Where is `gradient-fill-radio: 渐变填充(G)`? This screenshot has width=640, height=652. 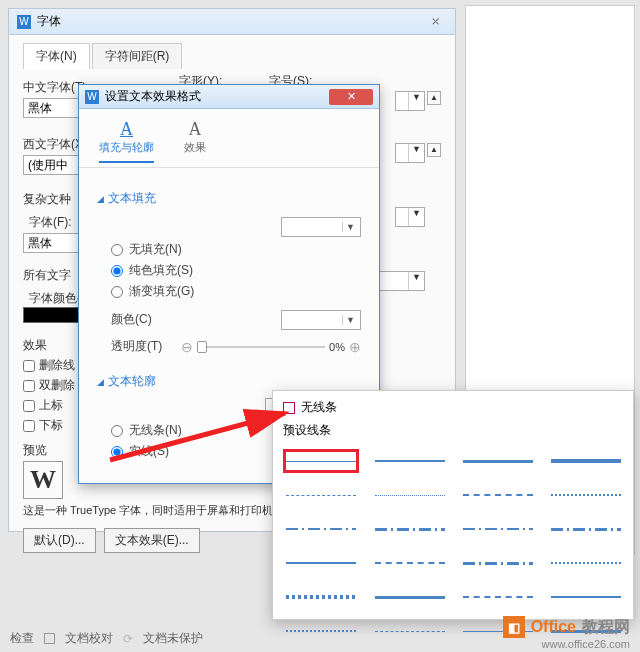 gradient-fill-radio: 渐变填充(G) is located at coordinates (236, 292).